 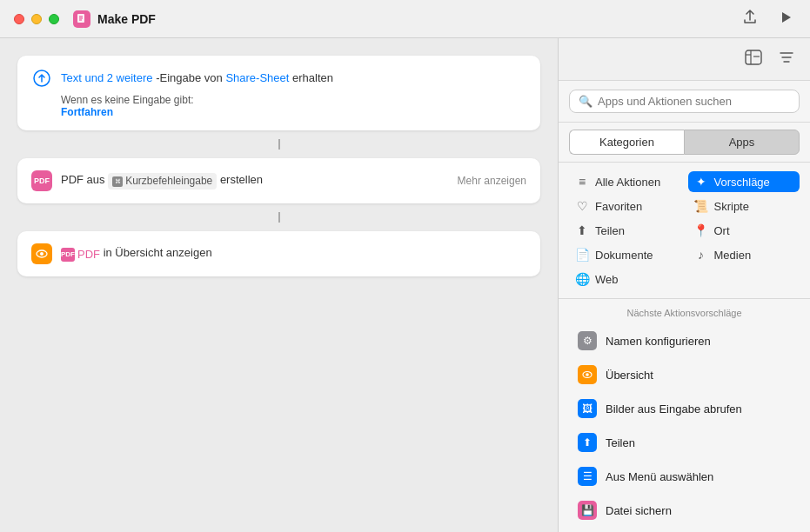 What do you see at coordinates (684, 510) in the screenshot?
I see `suggestion-datei-sichern: 💾 Datei sichern` at bounding box center [684, 510].